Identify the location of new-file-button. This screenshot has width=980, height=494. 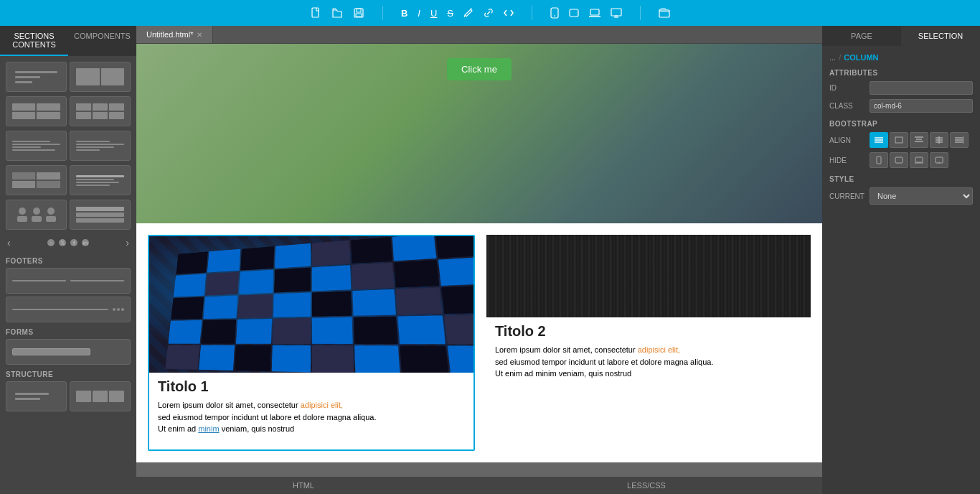
(316, 13).